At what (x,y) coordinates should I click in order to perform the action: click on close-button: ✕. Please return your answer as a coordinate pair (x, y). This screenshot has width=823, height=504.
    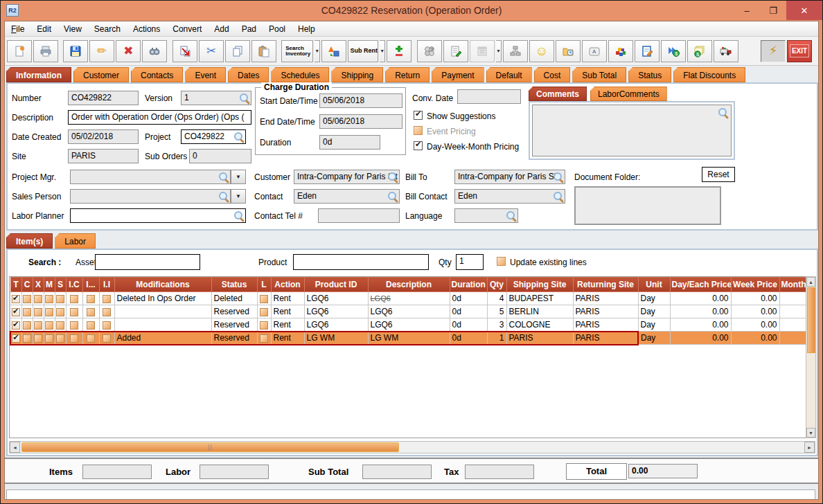
    Looking at the image, I should click on (804, 10).